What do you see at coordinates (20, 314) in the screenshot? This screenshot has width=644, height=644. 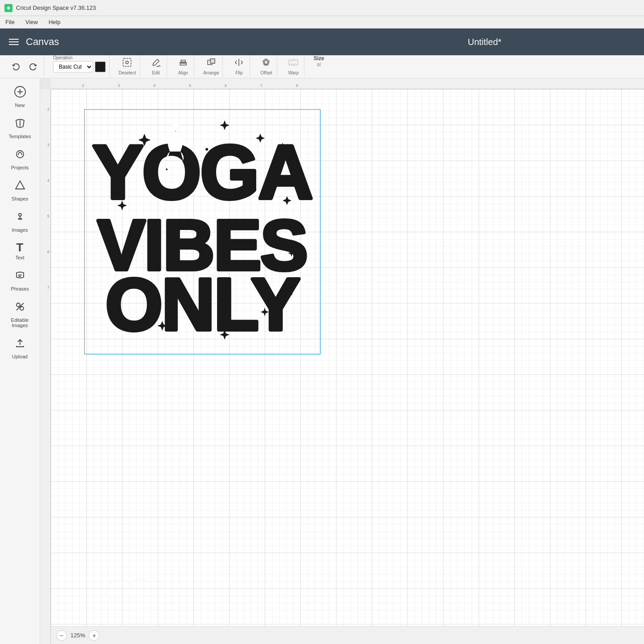 I see `sidebar-item-editable-images: Editable Images` at bounding box center [20, 314].